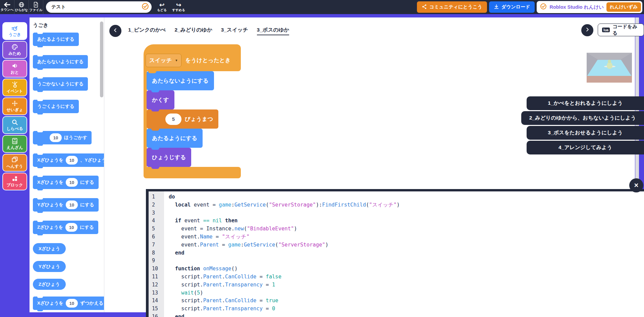 This screenshot has width=644, height=317. What do you see at coordinates (512, 7) in the screenshot?
I see `download-button: ダウンロード` at bounding box center [512, 7].